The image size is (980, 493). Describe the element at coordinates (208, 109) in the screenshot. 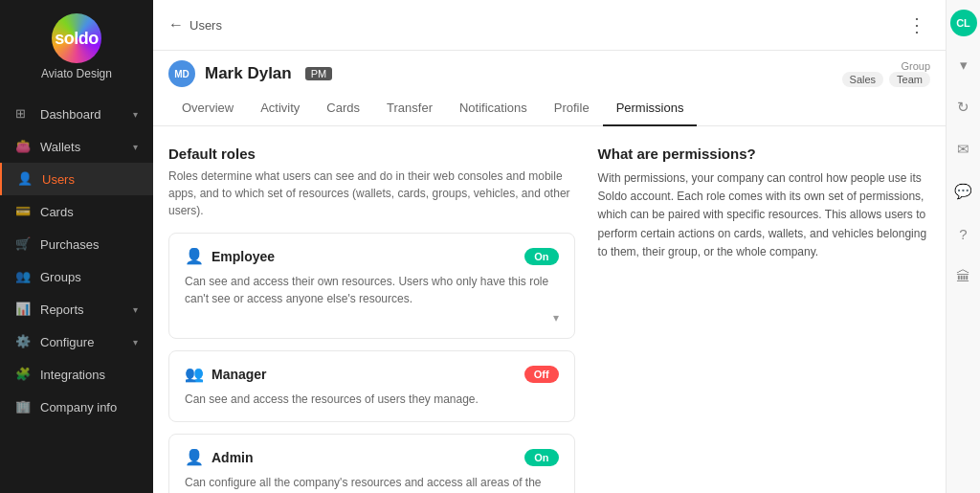

I see `tab-overview: Overview` at that location.